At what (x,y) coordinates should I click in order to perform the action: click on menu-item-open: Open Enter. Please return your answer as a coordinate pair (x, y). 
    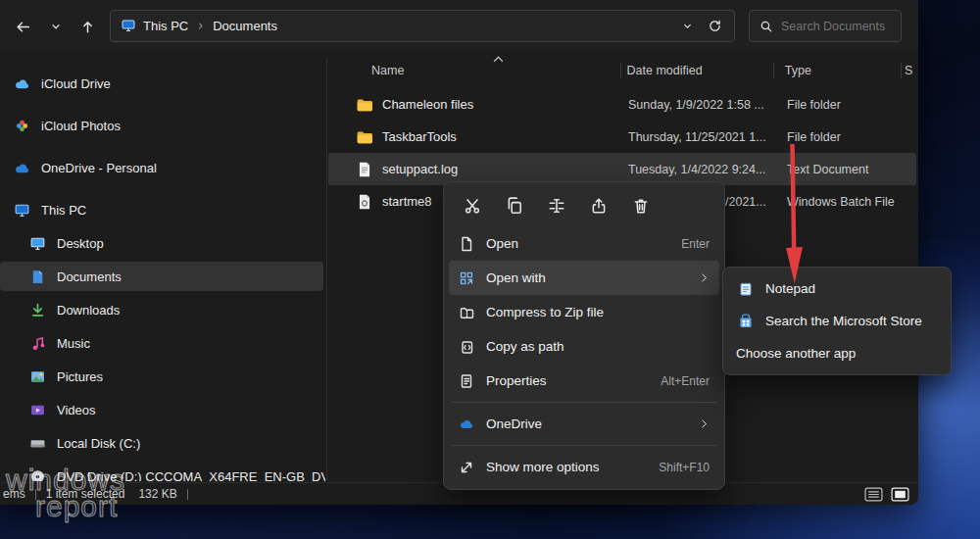
    Looking at the image, I should click on (584, 243).